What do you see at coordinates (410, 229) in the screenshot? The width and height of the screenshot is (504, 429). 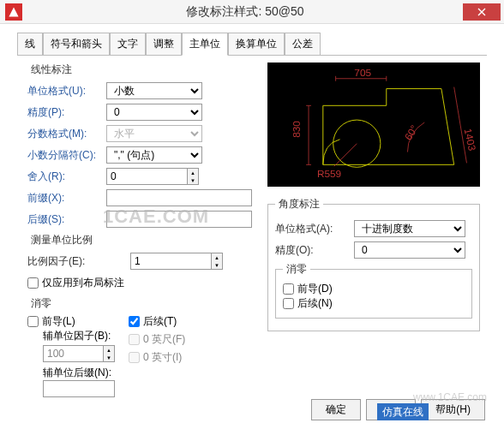 I see `angular-unit-select: 十进制度数` at bounding box center [410, 229].